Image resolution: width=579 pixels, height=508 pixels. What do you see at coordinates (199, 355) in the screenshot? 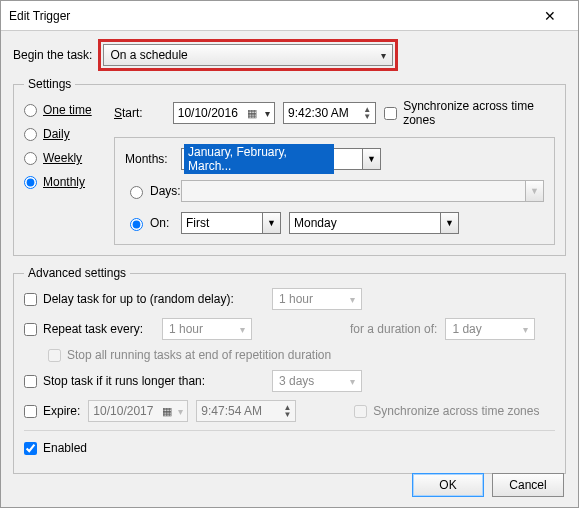
I see `stop-all-label: Stop all running tasks at end of repetit…` at bounding box center [199, 355].